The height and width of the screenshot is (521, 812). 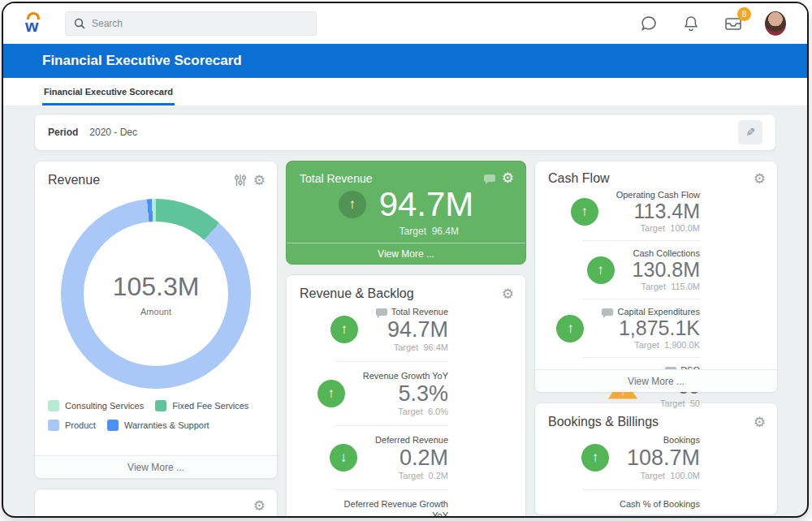 What do you see at coordinates (405, 132) in the screenshot?
I see `period-card: Period 2020 - Dec ✎` at bounding box center [405, 132].